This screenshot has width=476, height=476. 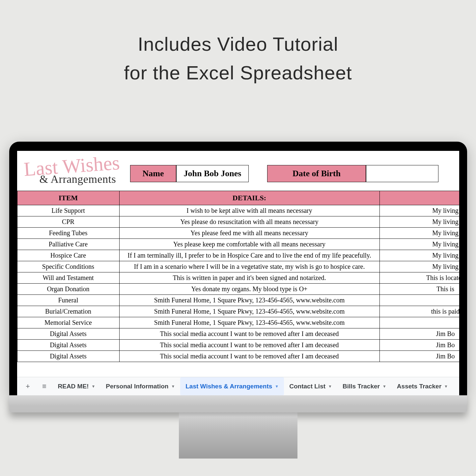 What do you see at coordinates (68, 233) in the screenshot?
I see `cell-item: Feeding Tubes` at bounding box center [68, 233].